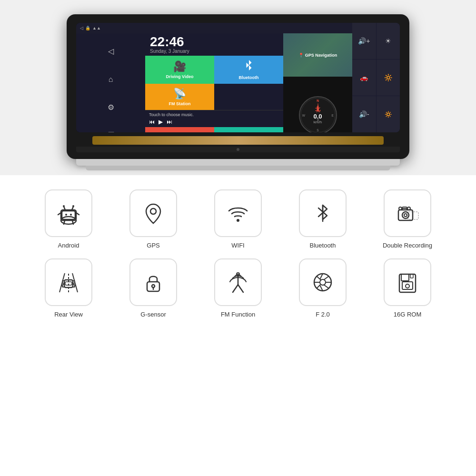  What do you see at coordinates (153, 314) in the screenshot?
I see `gsensor-label: G-sensor` at bounding box center [153, 314].